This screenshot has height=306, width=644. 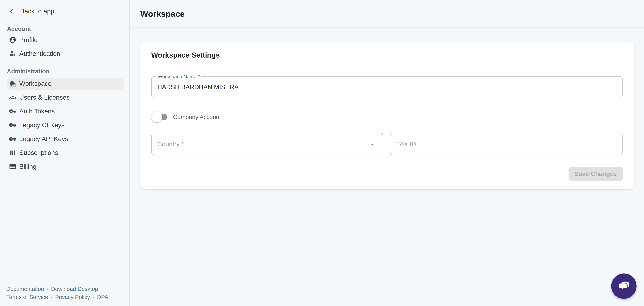 What do you see at coordinates (13, 40) in the screenshot?
I see `profile-icon` at bounding box center [13, 40].